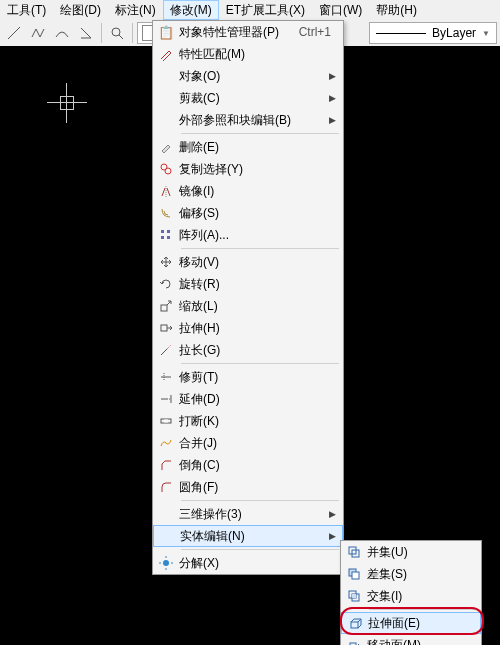 The width and height of the screenshot is (500, 645). Describe the element at coordinates (401, 34) in the screenshot. I see `linetype-preview-icon` at that location.